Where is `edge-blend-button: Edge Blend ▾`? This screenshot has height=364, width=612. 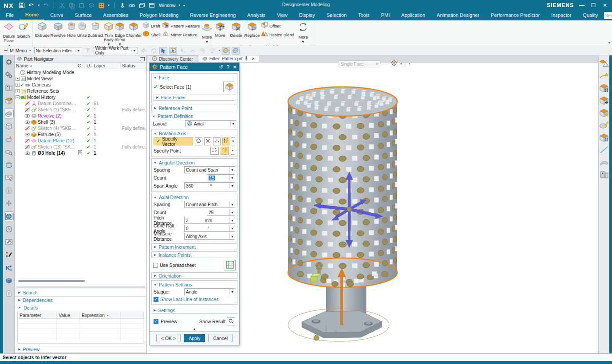 edge-blend-button: Edge Blend ▾ is located at coordinates (120, 34).